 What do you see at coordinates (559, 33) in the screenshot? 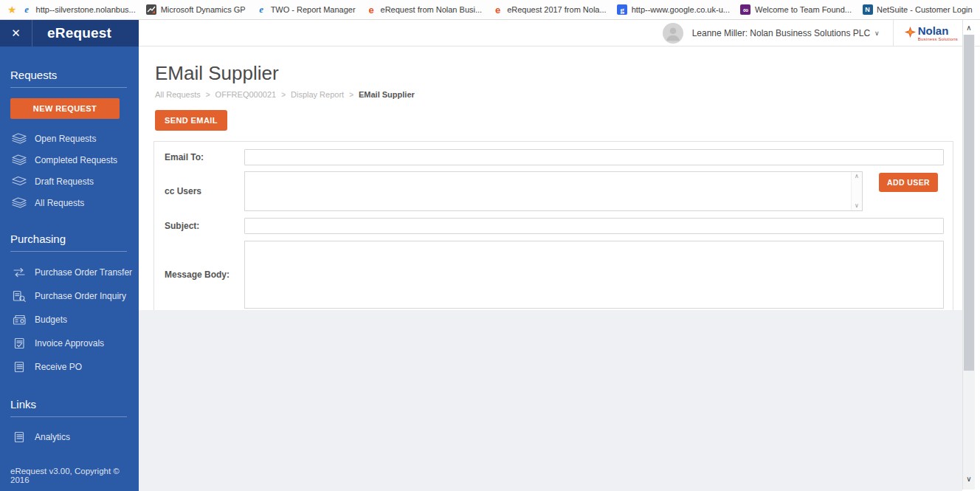
I see `app-header-right: Leanne Miller: Nolan Business Solutions …` at bounding box center [559, 33].